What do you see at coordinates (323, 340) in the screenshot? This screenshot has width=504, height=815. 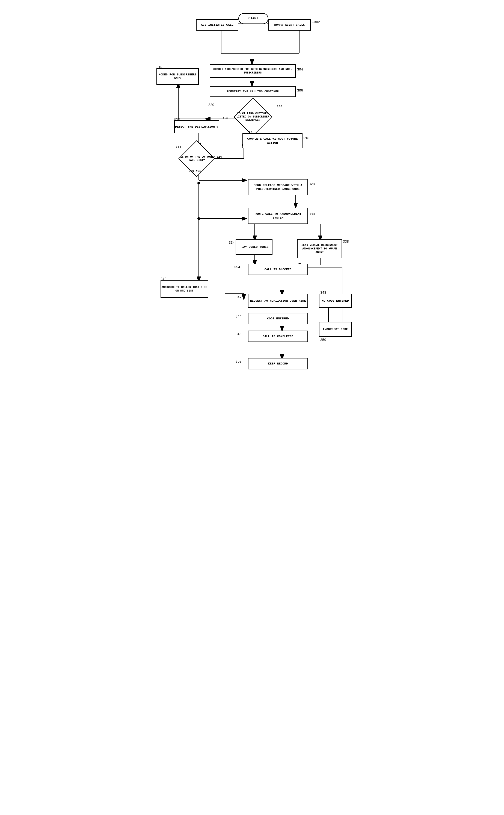 I see `label-350: 350` at bounding box center [323, 340].